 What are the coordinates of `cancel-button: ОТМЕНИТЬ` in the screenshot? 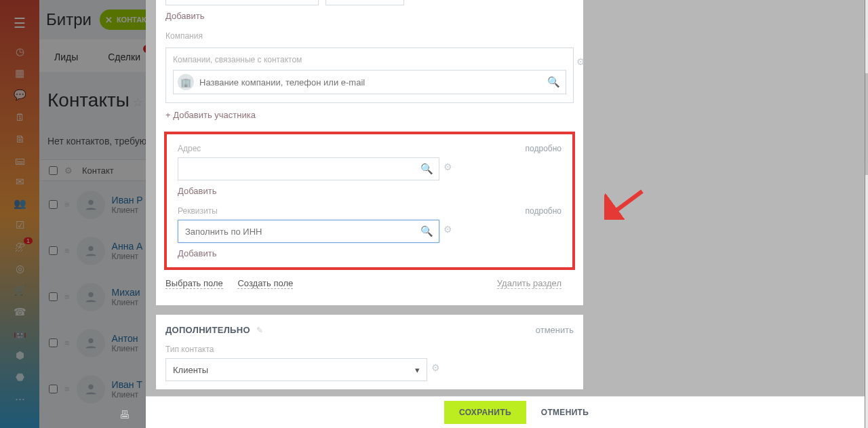 It's located at (565, 412).